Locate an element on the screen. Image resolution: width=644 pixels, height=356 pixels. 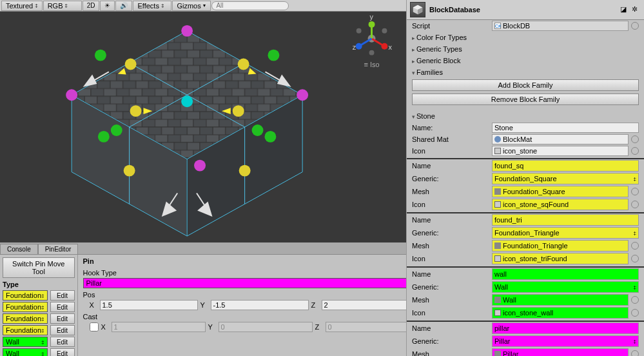
block-prop-field: icon_stone_wall is located at coordinates (560, 313).